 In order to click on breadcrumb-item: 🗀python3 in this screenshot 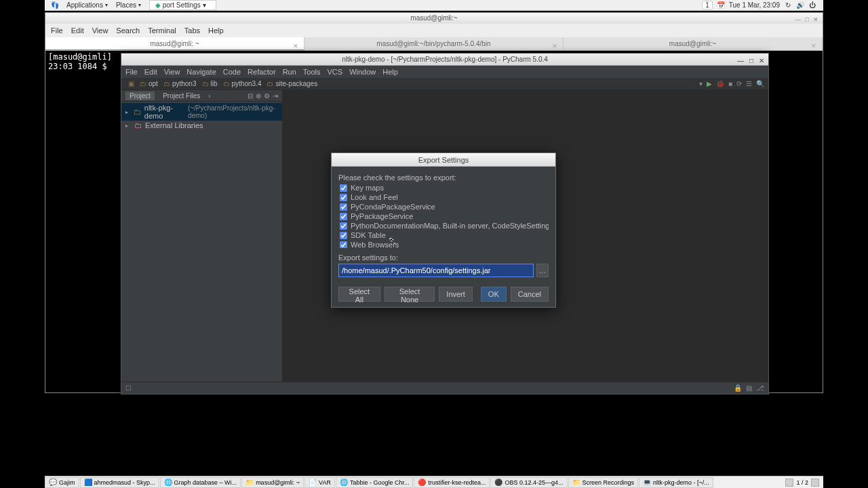, I will do `click(180, 84)`.